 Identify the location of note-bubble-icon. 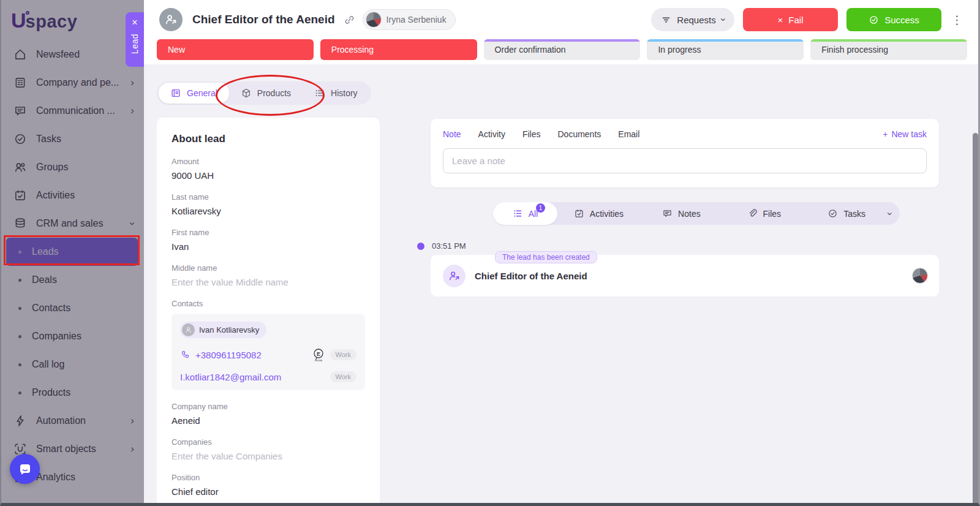
(668, 213).